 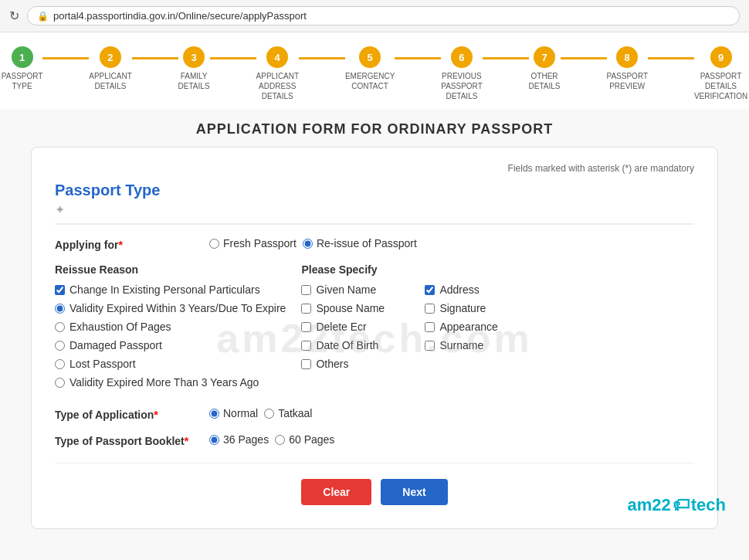 What do you see at coordinates (120, 327) in the screenshot?
I see `reissue-exhaustion-label: Exhaustion Of Pages` at bounding box center [120, 327].